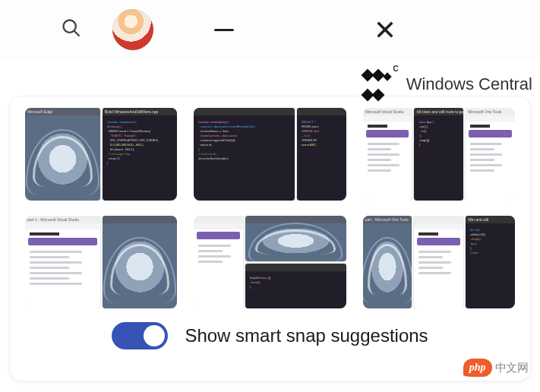 Image resolution: width=540 pixels, height=392 pixels. What do you see at coordinates (71, 30) in the screenshot?
I see `search-icon` at bounding box center [71, 30].